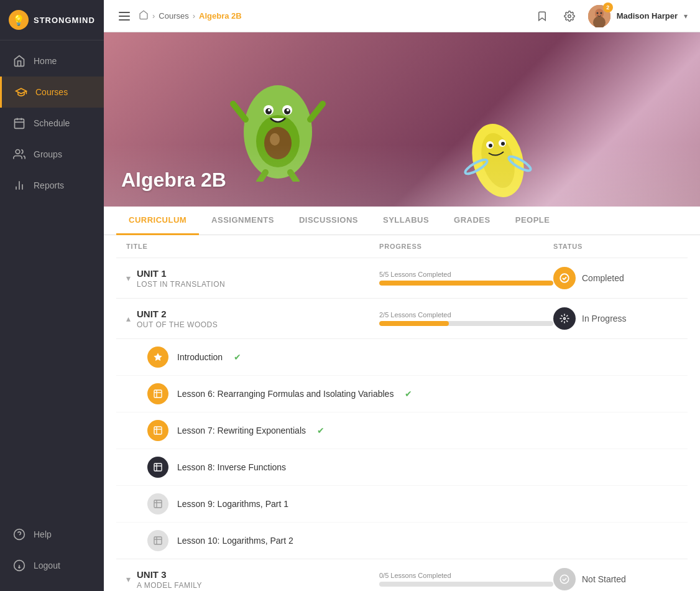 This screenshot has width=700, height=591. What do you see at coordinates (158, 221) in the screenshot?
I see `tab-curriculum: CURRICULUM` at bounding box center [158, 221].